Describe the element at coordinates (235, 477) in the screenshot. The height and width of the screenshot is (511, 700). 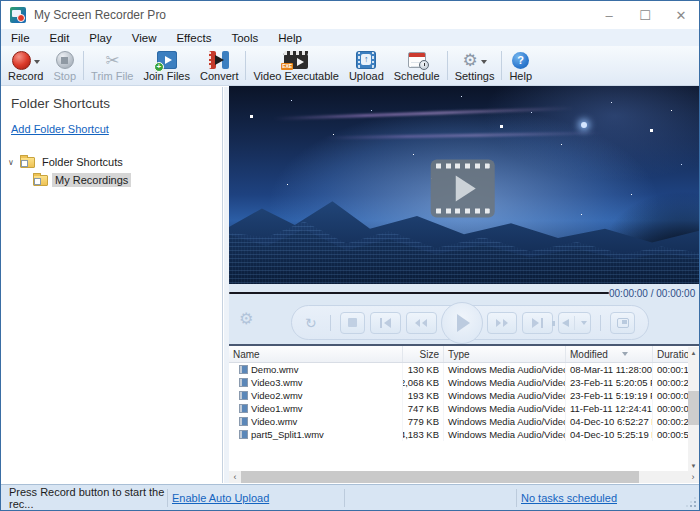
I see `scroll-left-icon: ‹` at that location.